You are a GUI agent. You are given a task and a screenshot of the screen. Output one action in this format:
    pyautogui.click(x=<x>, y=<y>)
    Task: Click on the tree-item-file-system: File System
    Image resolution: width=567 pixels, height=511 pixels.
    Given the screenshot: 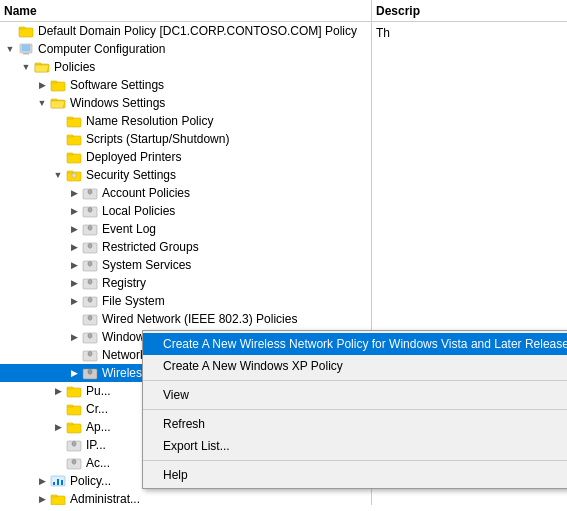 What is the action you would take?
    pyautogui.click(x=186, y=301)
    